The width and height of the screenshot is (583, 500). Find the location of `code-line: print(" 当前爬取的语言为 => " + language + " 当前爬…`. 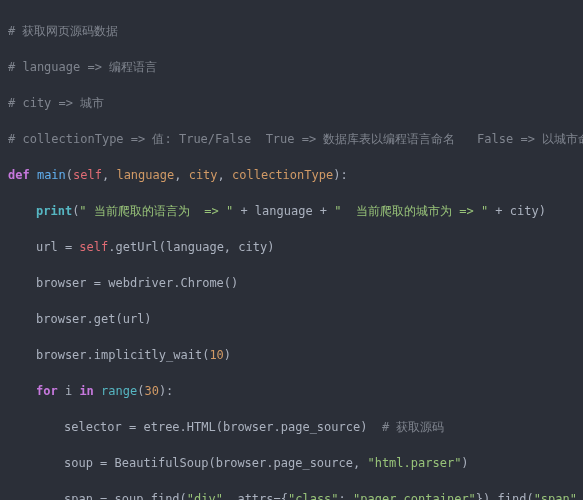

code-line: print(" 当前爬取的语言为 => " + language + " 当前爬… is located at coordinates (296, 211).